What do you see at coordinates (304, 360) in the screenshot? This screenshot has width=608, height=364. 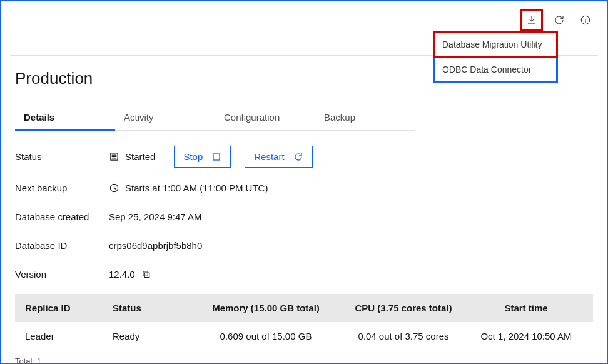 I see `table-total: Total: 1` at bounding box center [304, 360].